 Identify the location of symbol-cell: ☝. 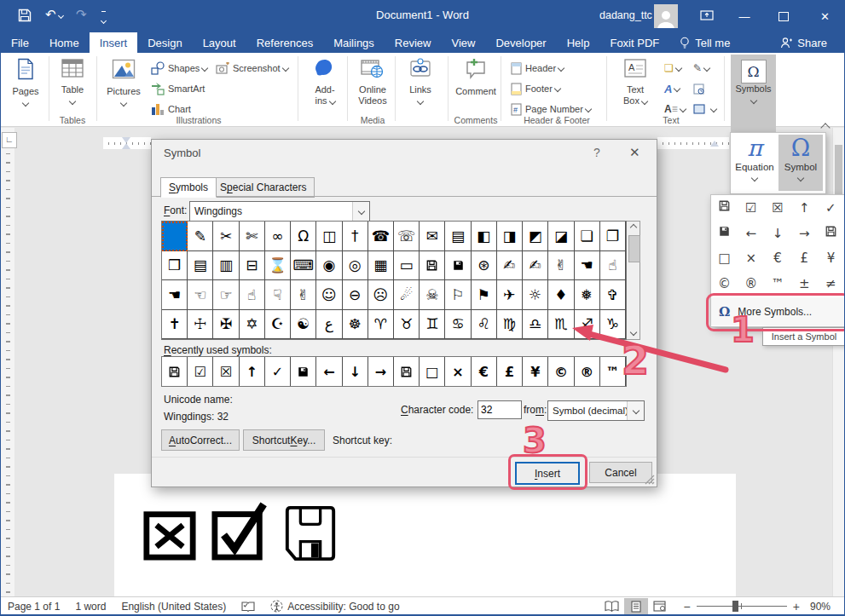
(613, 266).